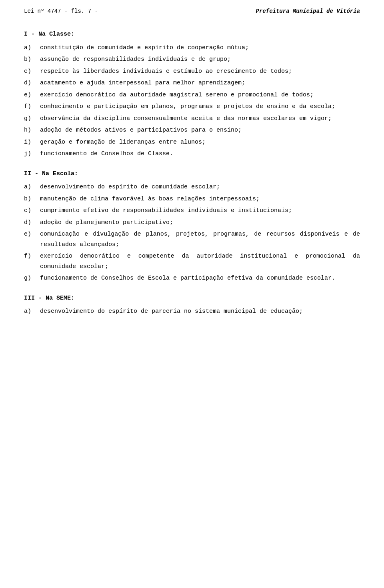 This screenshot has width=384, height=588. Describe the element at coordinates (192, 13) in the screenshot. I see `page-header: Lei nº 4747 - fls. 7 - Prefeitura Munici…` at that location.